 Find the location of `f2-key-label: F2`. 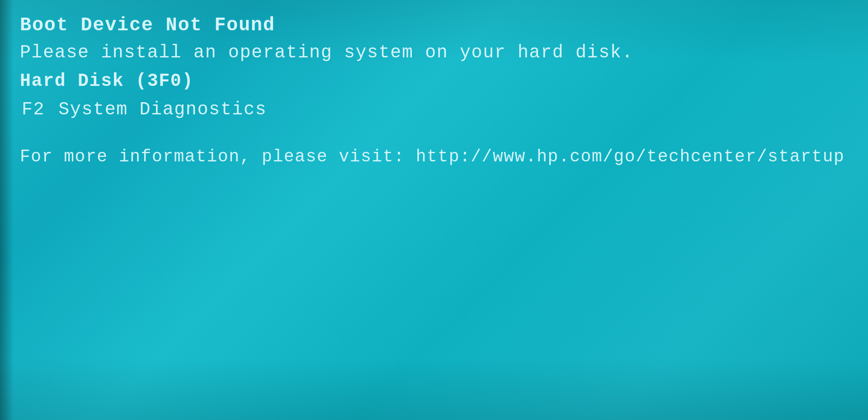

f2-key-label: F2 is located at coordinates (33, 109).